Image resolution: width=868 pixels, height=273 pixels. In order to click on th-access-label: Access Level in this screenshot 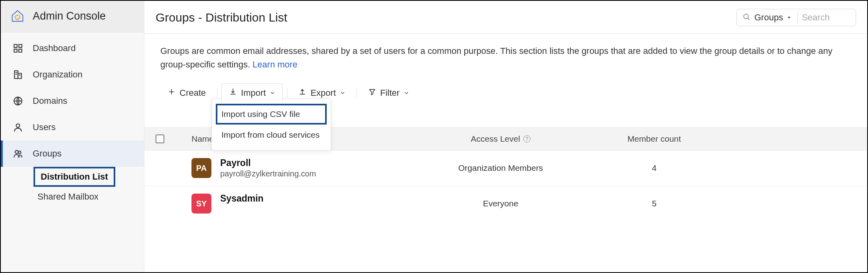, I will do `click(495, 139)`.